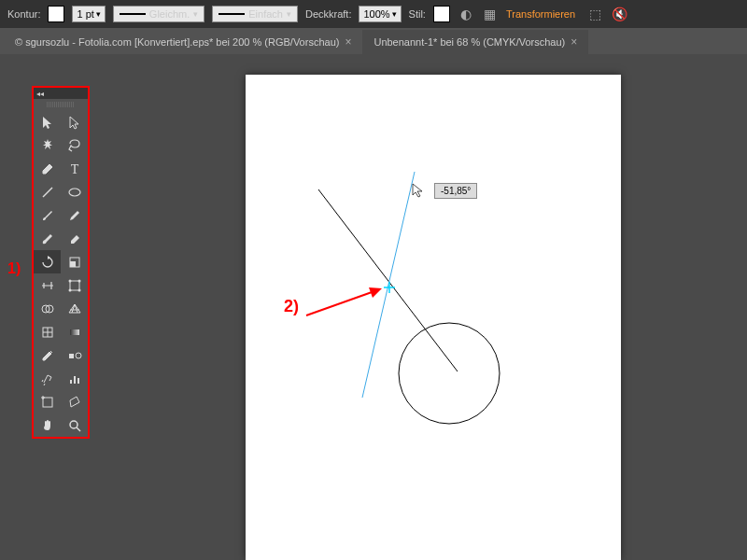 This screenshot has height=560, width=747. Describe the element at coordinates (442, 14) in the screenshot. I see `style-swatch` at that location.